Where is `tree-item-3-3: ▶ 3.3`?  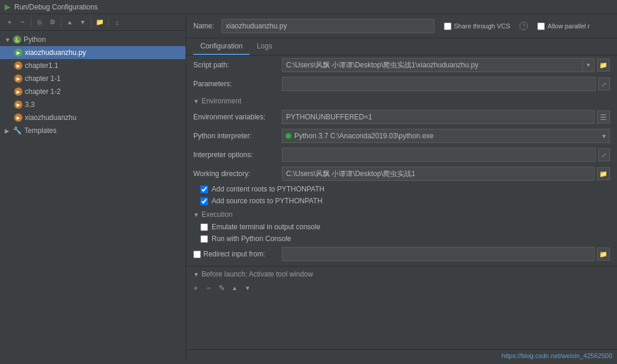
tree-item-3-3: ▶ 3.3 is located at coordinates (93, 105).